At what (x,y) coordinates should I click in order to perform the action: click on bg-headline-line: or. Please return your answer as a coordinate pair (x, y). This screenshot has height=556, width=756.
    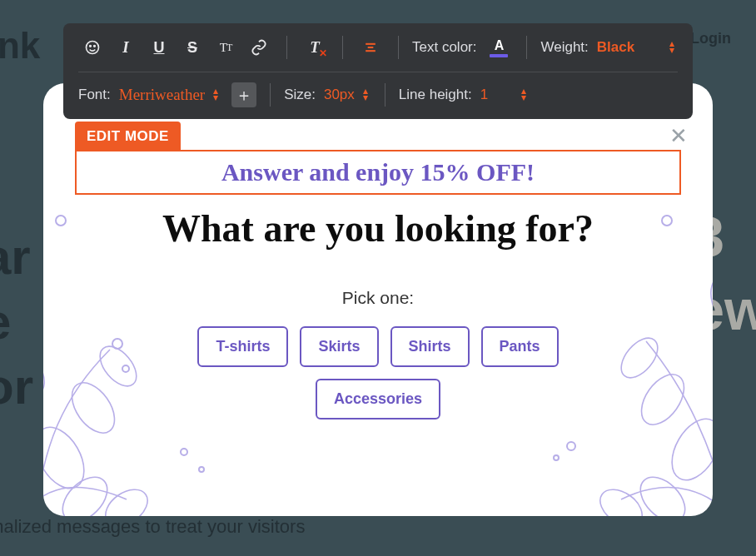
    Looking at the image, I should click on (17, 387).